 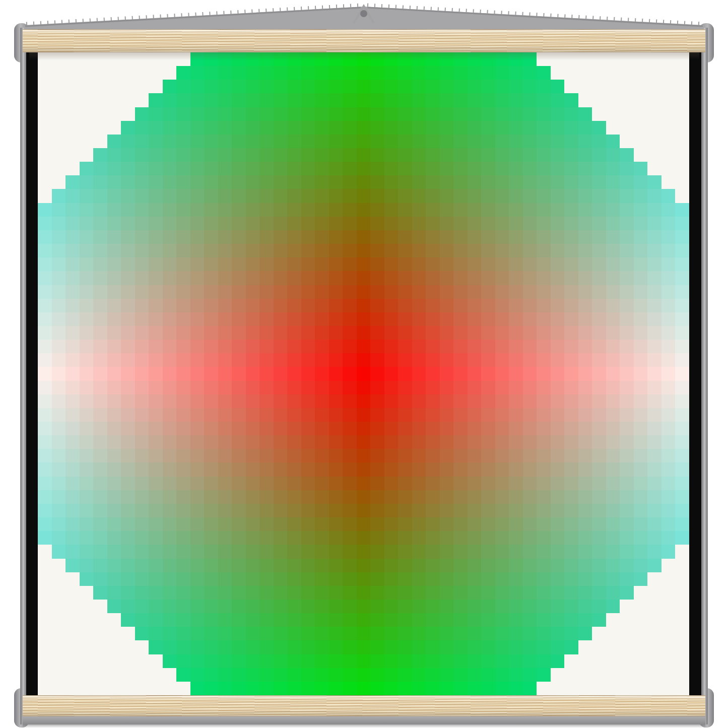 I want to click on top-bar-shadow, so click(x=364, y=56).